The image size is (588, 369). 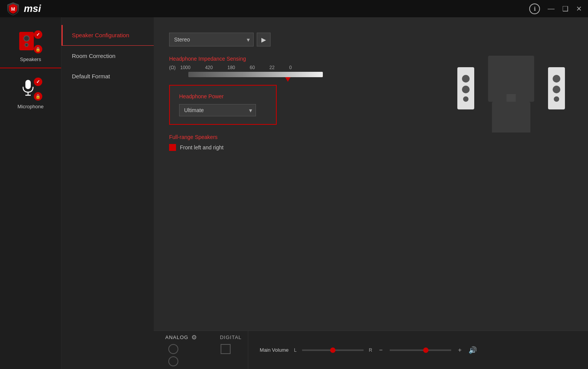 What do you see at coordinates (264, 40) in the screenshot?
I see `play-button: ▶` at bounding box center [264, 40].